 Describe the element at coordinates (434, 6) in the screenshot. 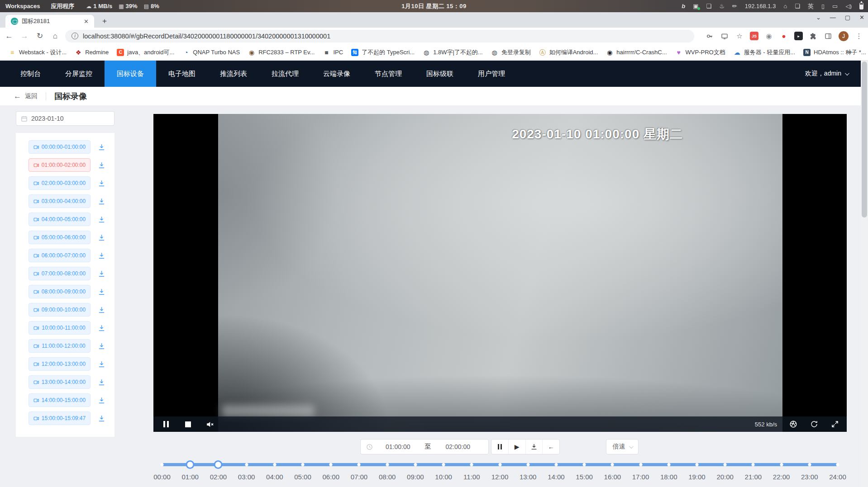

I see `taskbar-clock: 1月10日 星期二 15：09` at that location.